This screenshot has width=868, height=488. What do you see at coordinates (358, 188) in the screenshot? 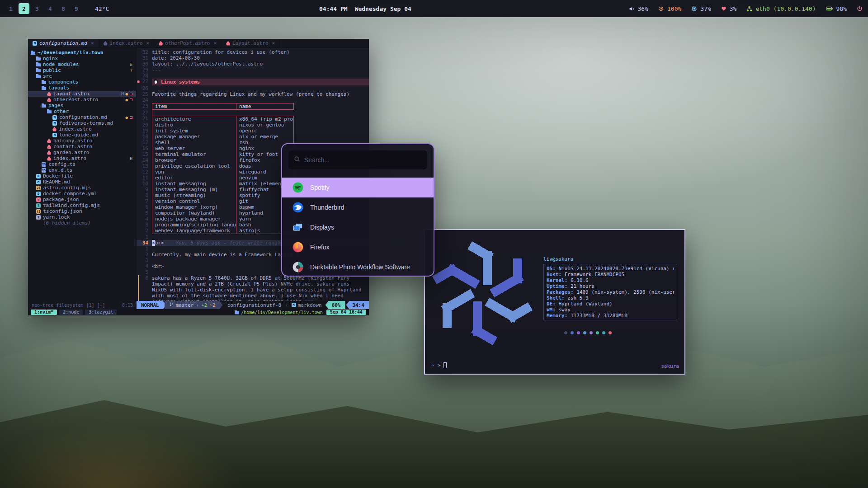
I see `launcher-item-spotify: Spotify` at bounding box center [358, 188].